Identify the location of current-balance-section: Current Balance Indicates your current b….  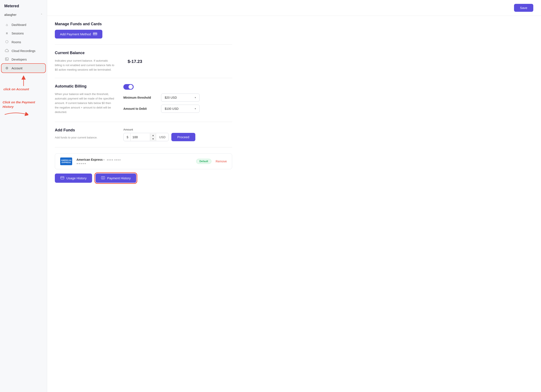
(144, 61).